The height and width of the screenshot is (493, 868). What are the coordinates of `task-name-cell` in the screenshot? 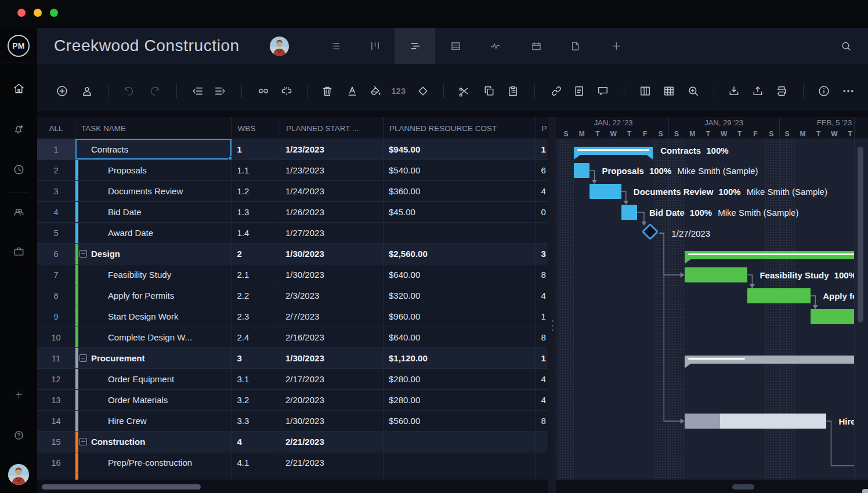 It's located at (154, 477).